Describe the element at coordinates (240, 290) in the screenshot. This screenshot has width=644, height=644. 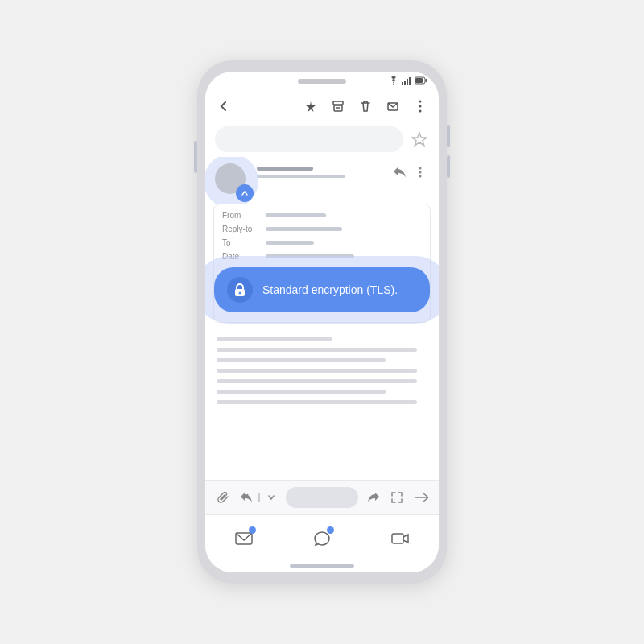
I see `lock-icon-circle` at that location.